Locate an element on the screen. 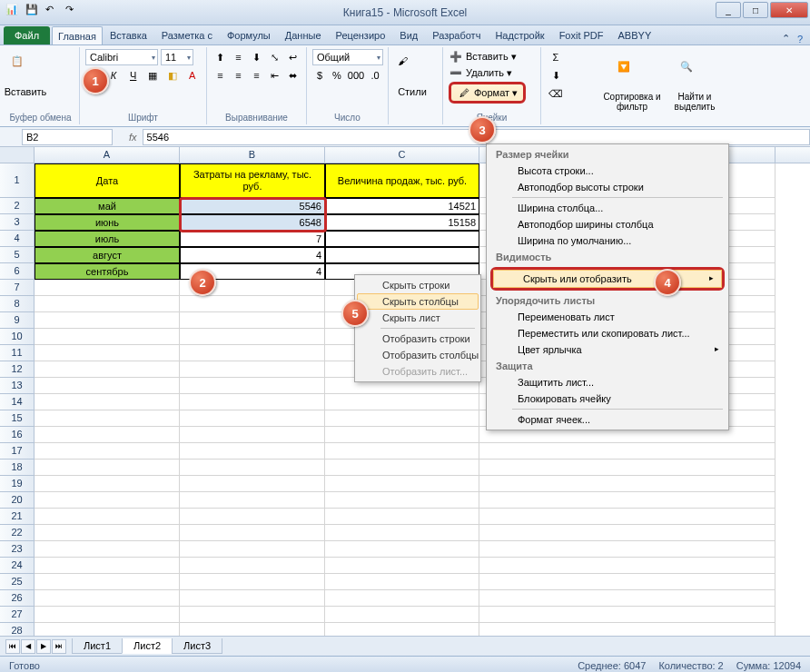 The width and height of the screenshot is (810, 672). minimize-button: _ is located at coordinates (728, 10).